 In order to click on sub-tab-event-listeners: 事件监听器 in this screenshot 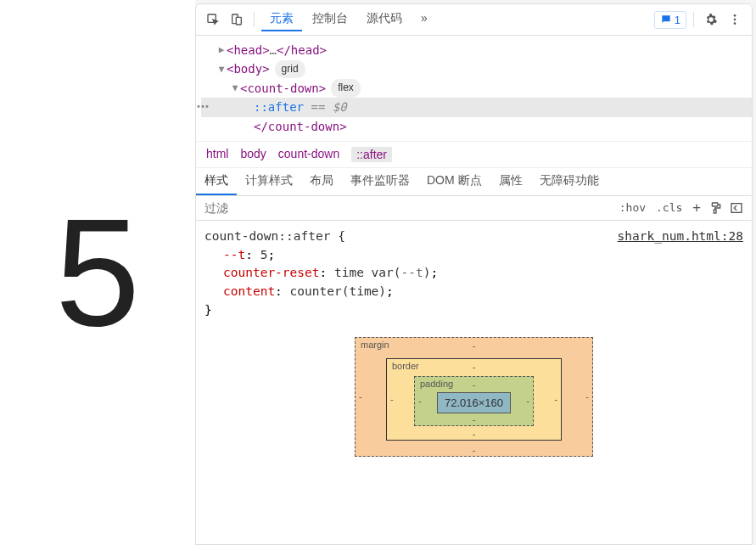, I will do `click(380, 182)`.